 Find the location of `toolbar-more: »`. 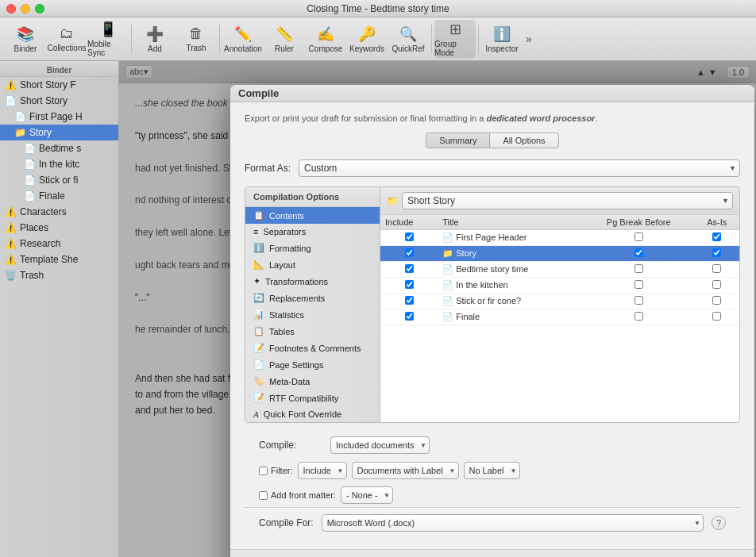

toolbar-more: » is located at coordinates (529, 39).